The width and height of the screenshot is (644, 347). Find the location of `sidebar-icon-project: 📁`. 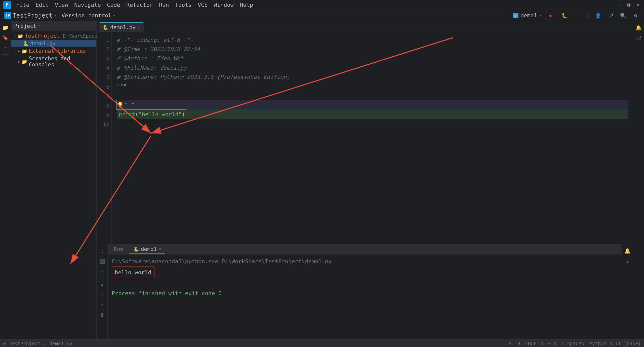

sidebar-icon-project: 📁 is located at coordinates (6, 28).